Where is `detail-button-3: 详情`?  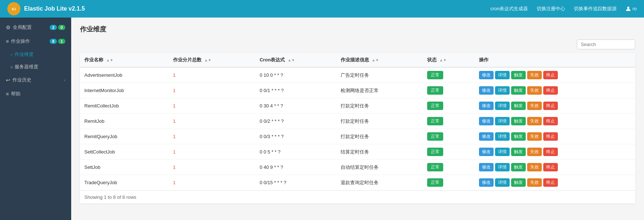 detail-button-3: 详情 is located at coordinates (502, 121).